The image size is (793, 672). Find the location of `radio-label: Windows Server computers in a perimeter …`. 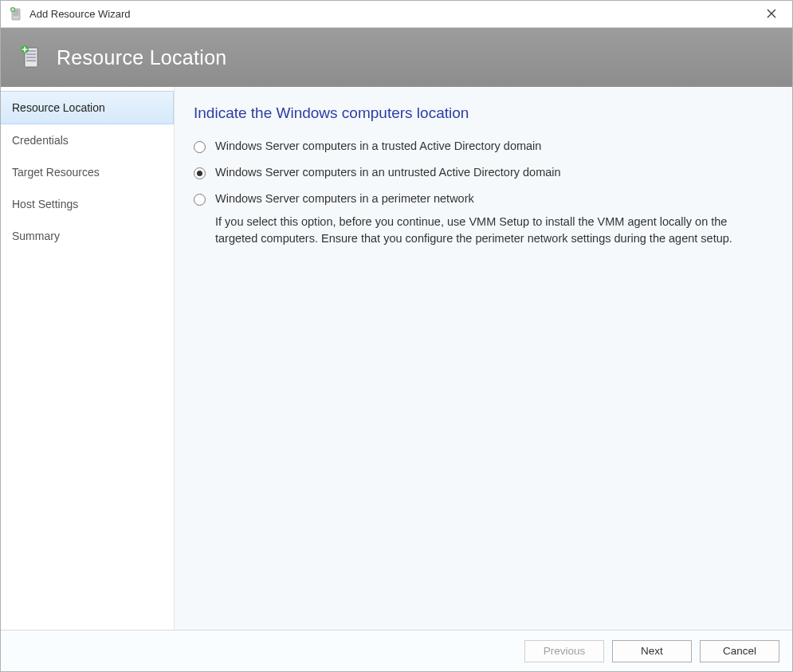

radio-label: Windows Server computers in a perimeter … is located at coordinates (344, 198).